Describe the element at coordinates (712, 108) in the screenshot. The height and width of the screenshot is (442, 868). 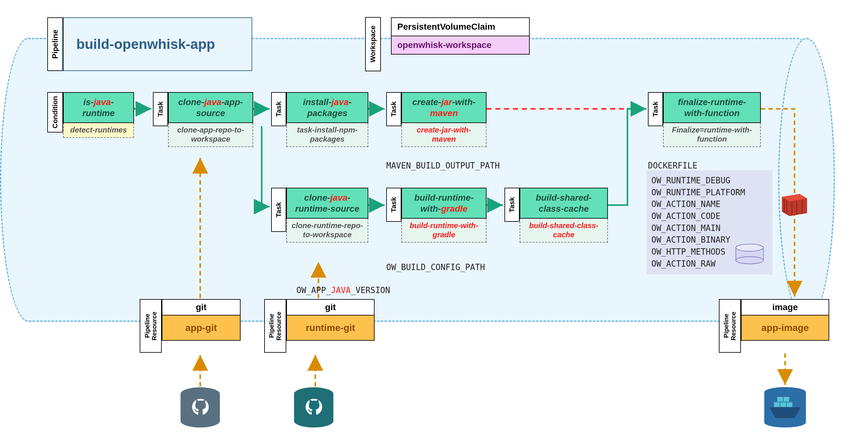
I see `task-finalize-head: finalize-runtime-with-function` at that location.